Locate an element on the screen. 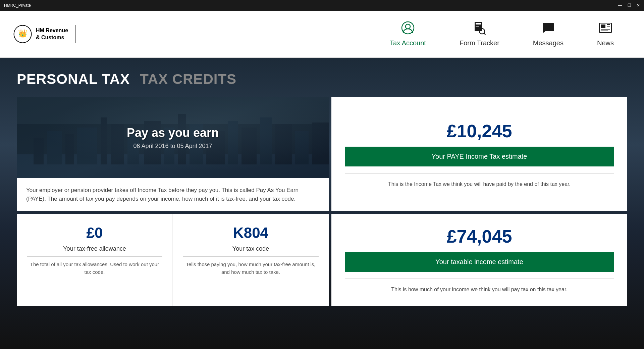 This screenshot has width=644, height=349. restore-button: ❐ is located at coordinates (629, 5).